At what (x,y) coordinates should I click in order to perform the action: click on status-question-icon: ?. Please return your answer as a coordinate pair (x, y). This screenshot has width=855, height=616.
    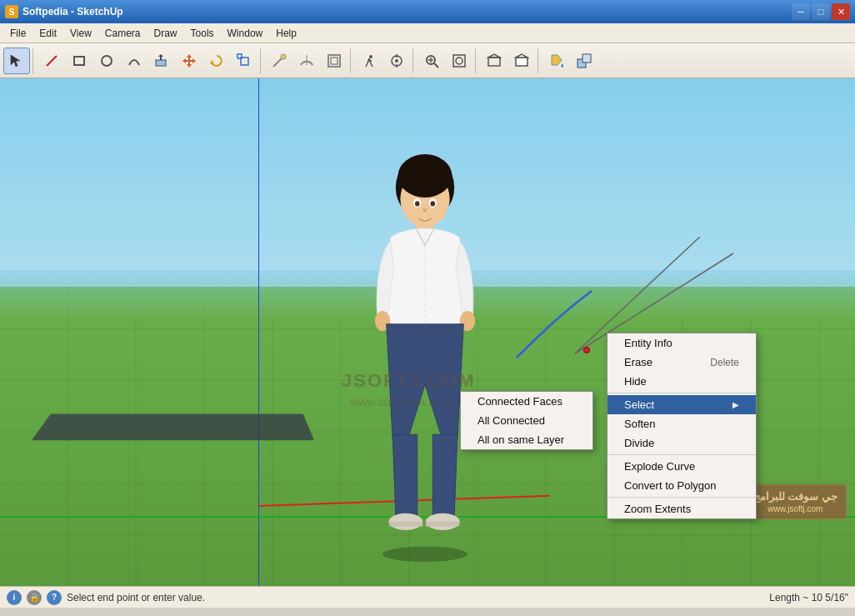
    Looking at the image, I should click on (54, 598).